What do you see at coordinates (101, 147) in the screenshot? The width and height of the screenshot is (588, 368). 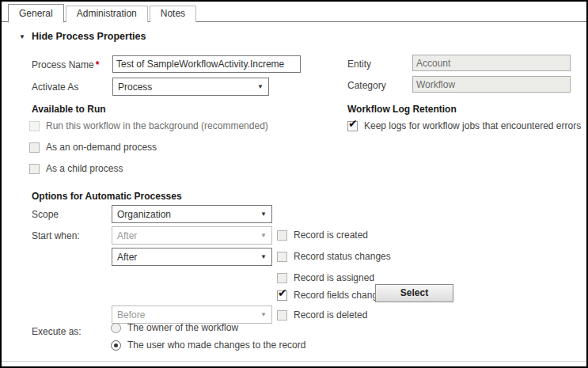 I see `checkbox-label: As an on-demand process` at bounding box center [101, 147].